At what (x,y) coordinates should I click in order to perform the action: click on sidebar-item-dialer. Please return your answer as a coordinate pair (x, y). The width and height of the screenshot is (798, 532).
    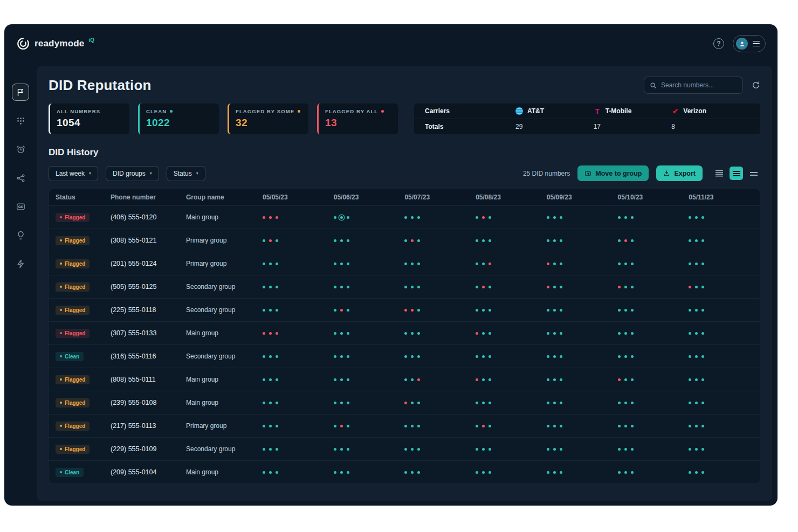
    Looking at the image, I should click on (20, 121).